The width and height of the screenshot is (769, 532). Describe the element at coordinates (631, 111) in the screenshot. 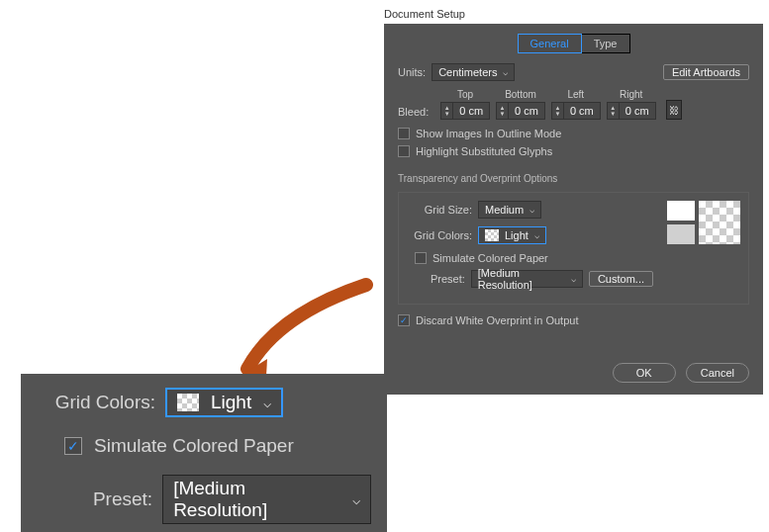

I see `bleed-right-input: ▲▼ 0 cm` at that location.